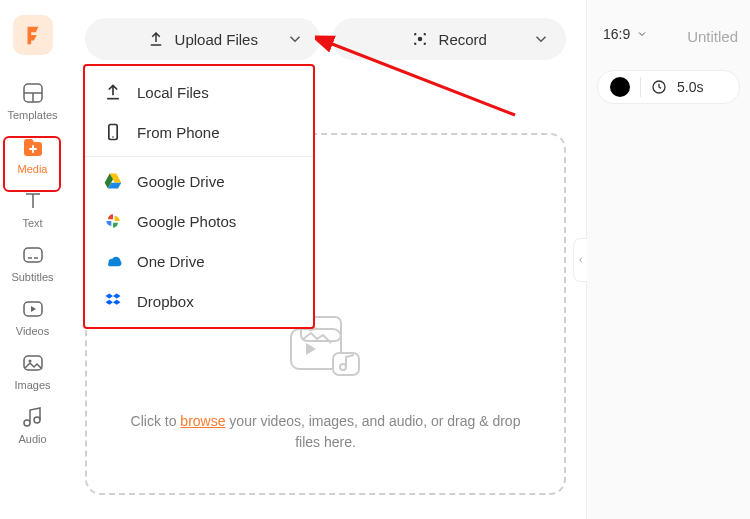  What do you see at coordinates (581, 260) in the screenshot?
I see `chevron-left-icon` at bounding box center [581, 260].